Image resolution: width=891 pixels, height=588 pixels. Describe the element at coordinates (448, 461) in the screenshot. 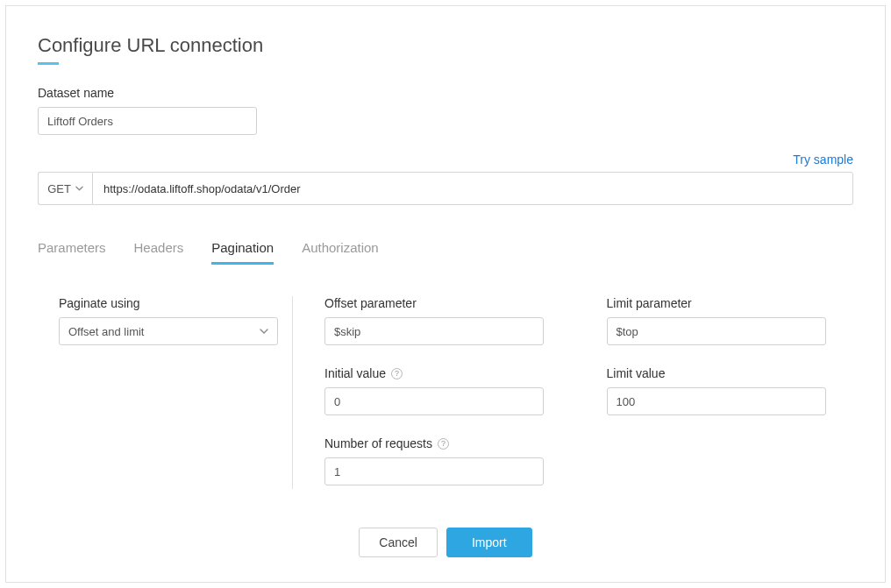

I see `num-requests-field: Number of requests ?` at that location.